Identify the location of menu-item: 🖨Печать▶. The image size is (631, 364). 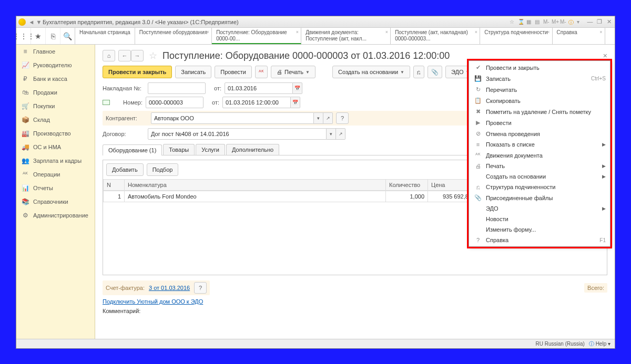
(540, 166).